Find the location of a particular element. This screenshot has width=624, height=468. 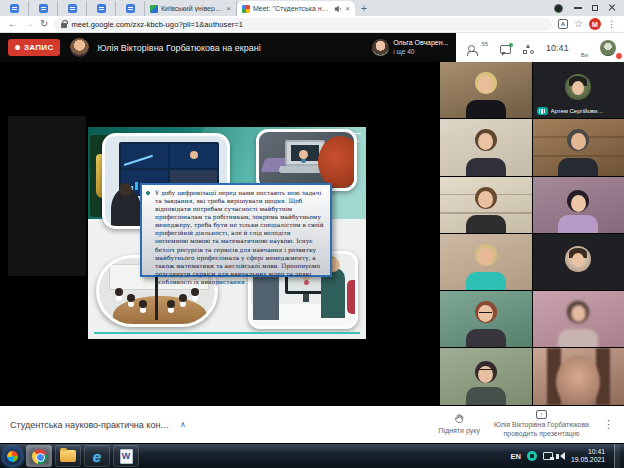

shared-app-edge is located at coordinates (47, 196).